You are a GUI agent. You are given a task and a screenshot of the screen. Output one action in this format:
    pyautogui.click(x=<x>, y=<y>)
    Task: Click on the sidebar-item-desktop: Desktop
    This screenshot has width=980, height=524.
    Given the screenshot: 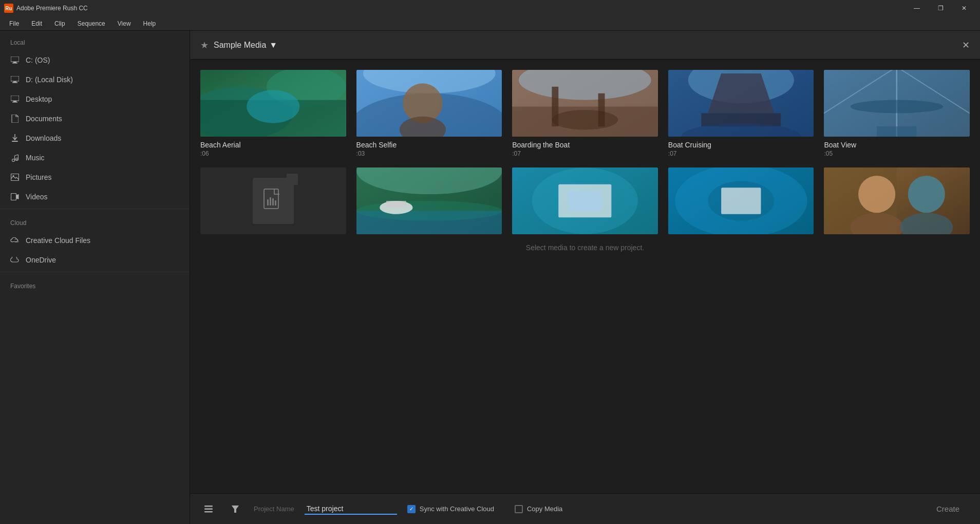 What is the action you would take?
    pyautogui.click(x=95, y=99)
    